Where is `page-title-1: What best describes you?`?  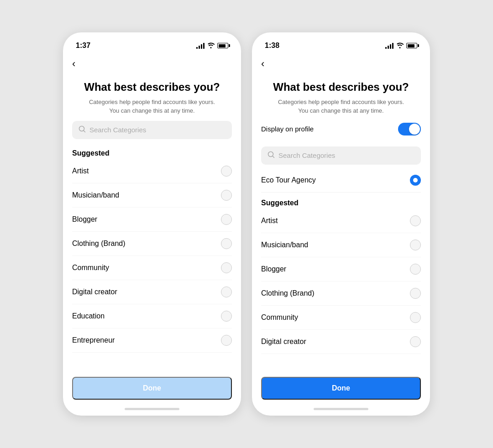
page-title-1: What best describes you? is located at coordinates (152, 88).